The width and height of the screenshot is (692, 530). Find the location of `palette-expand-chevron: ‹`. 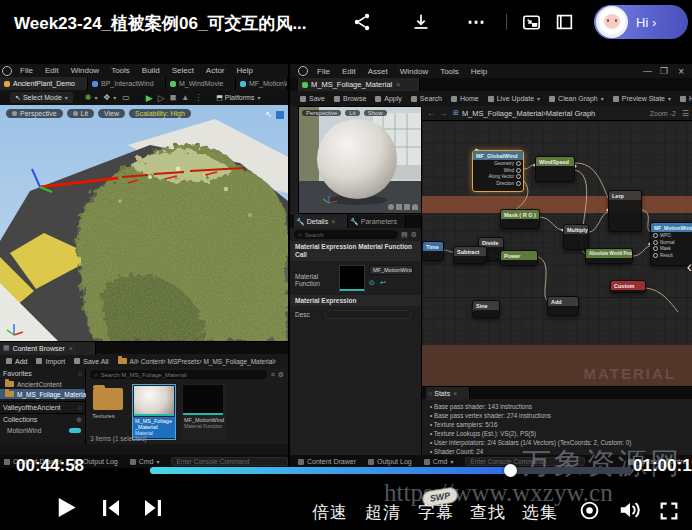

palette-expand-chevron: ‹ is located at coordinates (690, 267).